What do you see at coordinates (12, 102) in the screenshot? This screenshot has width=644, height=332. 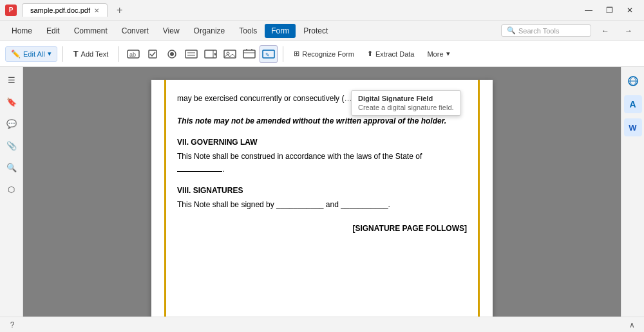 I see `sidebar-bookmark-icon: 🔖` at bounding box center [12, 102].